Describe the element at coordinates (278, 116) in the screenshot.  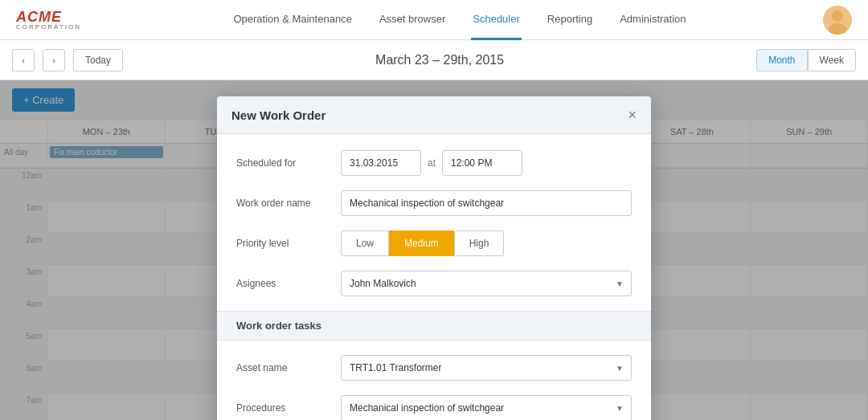
I see `modal-title: New Work Order` at that location.